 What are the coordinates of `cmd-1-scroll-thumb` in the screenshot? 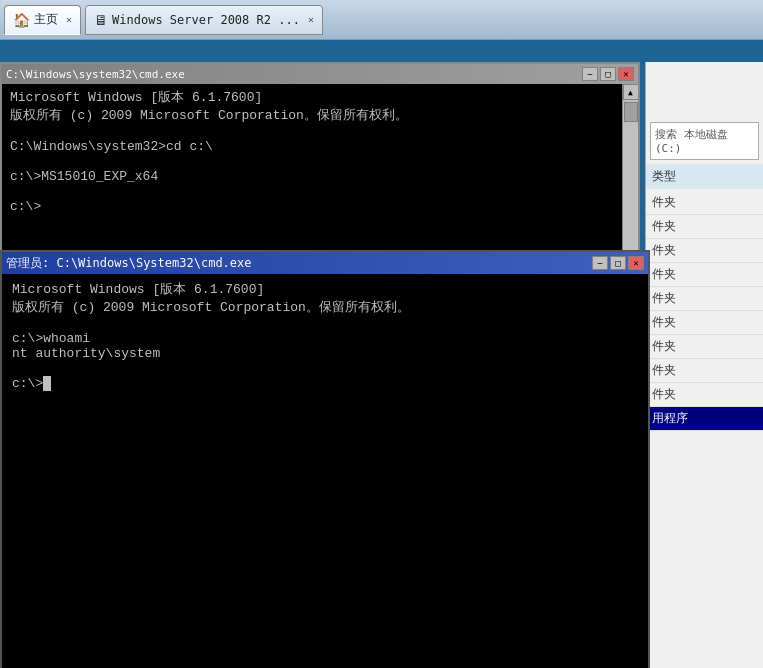 It's located at (631, 112).